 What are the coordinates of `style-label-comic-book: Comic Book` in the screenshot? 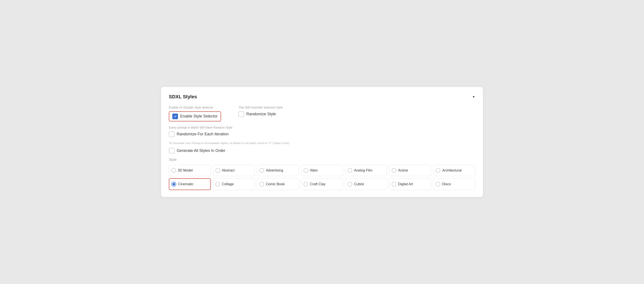 It's located at (275, 184).